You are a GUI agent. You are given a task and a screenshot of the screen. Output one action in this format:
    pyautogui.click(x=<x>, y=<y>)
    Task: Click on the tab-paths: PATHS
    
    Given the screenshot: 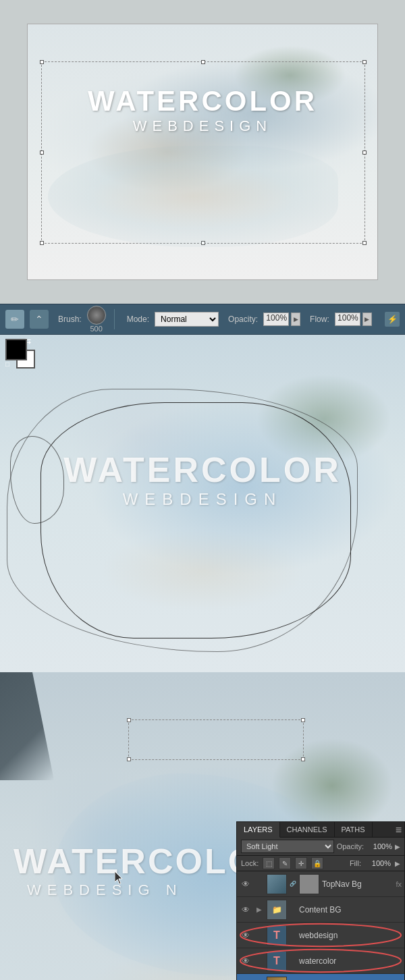 What is the action you would take?
    pyautogui.click(x=354, y=829)
    